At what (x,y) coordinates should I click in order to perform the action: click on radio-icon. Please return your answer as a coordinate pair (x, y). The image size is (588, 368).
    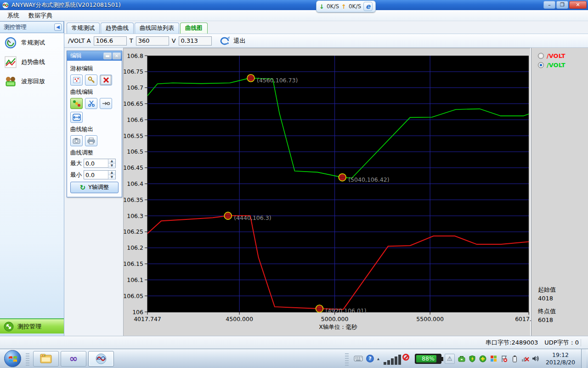
    Looking at the image, I should click on (541, 56).